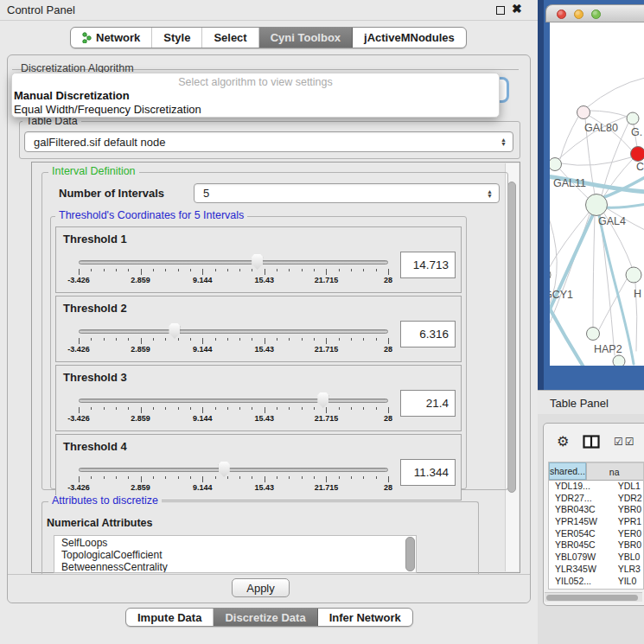 This screenshot has height=644, width=644. What do you see at coordinates (261, 588) in the screenshot?
I see `apply-button: Apply` at bounding box center [261, 588].